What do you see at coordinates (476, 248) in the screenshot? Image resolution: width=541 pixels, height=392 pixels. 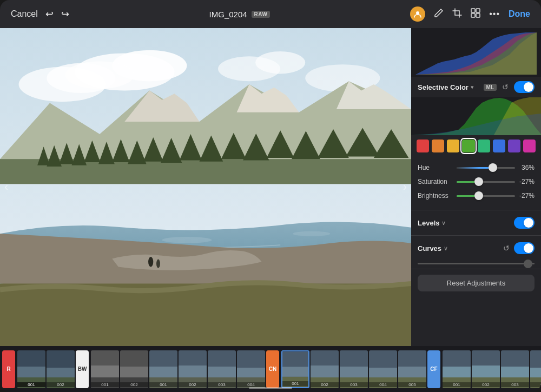 I see `curves-row: Curves ∨ ↺` at bounding box center [476, 248].